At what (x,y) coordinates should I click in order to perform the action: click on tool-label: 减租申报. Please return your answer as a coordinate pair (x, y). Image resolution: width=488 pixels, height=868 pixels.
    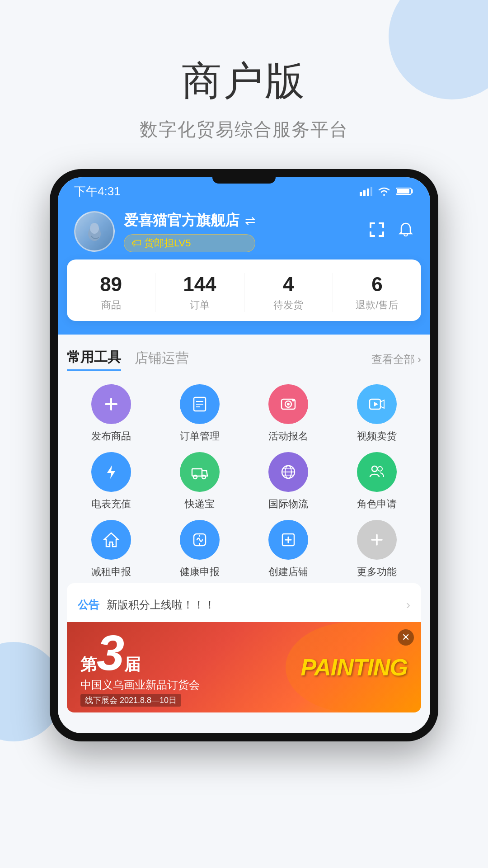
    Looking at the image, I should click on (111, 572).